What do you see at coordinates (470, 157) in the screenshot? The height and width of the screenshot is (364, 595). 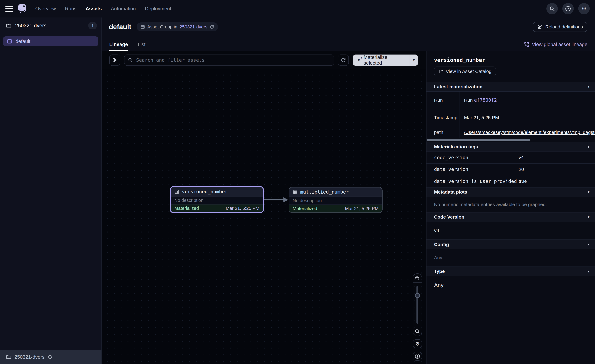 I see `tag-key: code_version` at bounding box center [470, 157].